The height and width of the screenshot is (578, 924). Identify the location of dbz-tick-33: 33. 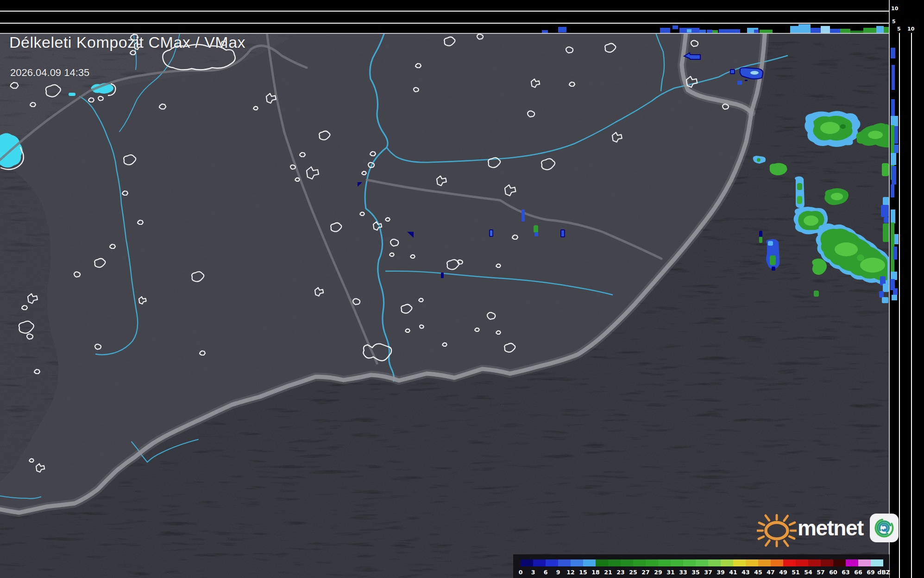
(683, 572).